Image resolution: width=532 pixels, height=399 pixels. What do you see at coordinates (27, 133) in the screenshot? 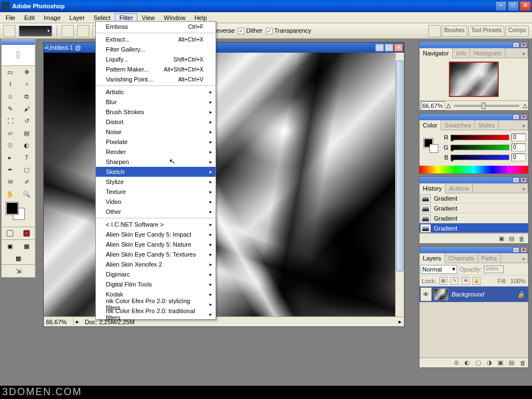
I see `gradient-tool-icon: ▤` at bounding box center [27, 133].